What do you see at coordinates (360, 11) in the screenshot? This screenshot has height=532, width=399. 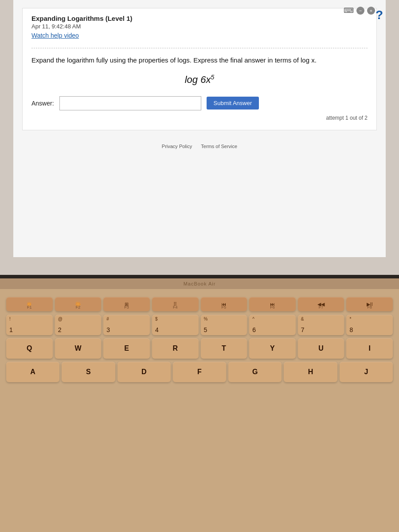 I see `zoom-out-btn: −` at bounding box center [360, 11].